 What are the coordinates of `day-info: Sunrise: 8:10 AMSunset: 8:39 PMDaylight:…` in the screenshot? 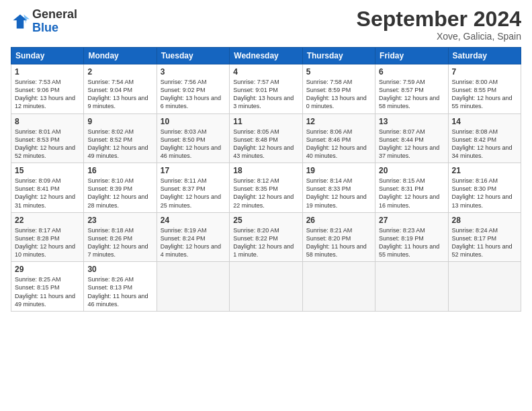 It's located at (120, 193).